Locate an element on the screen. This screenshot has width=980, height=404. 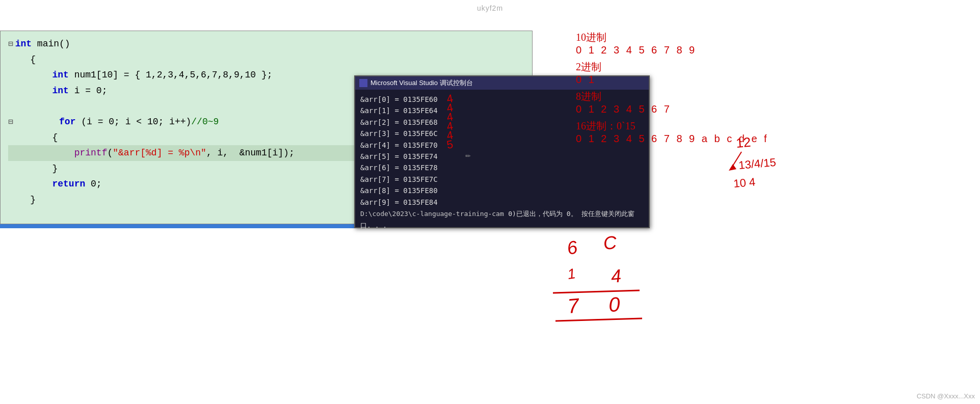
console-line-9: &arr[9] = 0135FE84 is located at coordinates (502, 202).